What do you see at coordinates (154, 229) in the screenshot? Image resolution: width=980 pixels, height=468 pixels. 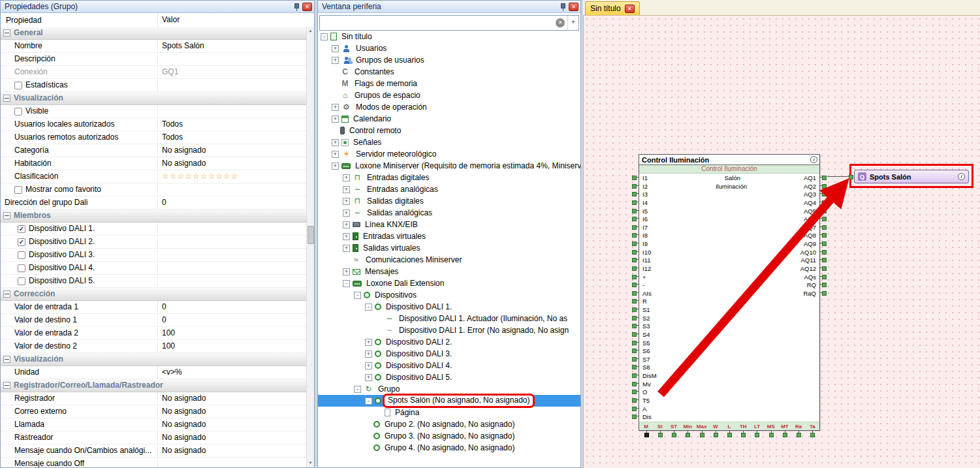 I see `property-row: ✓Dispositivo DALI 1.` at bounding box center [154, 229].